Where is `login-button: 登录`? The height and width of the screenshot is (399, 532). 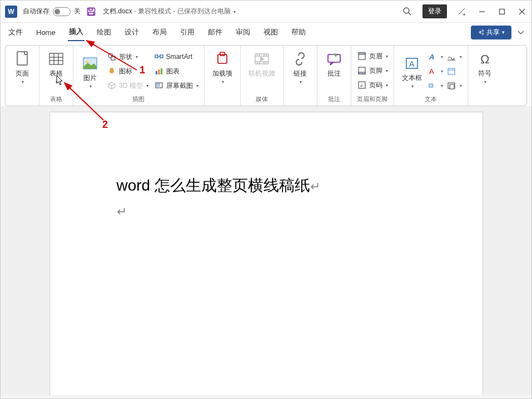
login-button: 登录 is located at coordinates (435, 11).